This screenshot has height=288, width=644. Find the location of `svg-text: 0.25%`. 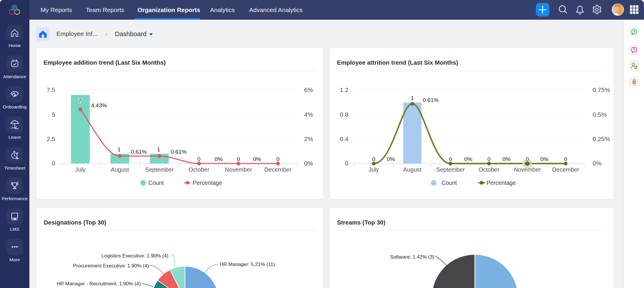

svg-text: 0.25% is located at coordinates (601, 139).